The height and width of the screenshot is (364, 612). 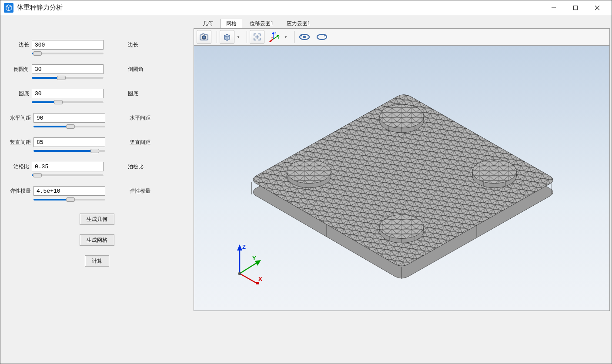 I want to click on param-input-h_spacing, so click(x=70, y=118).